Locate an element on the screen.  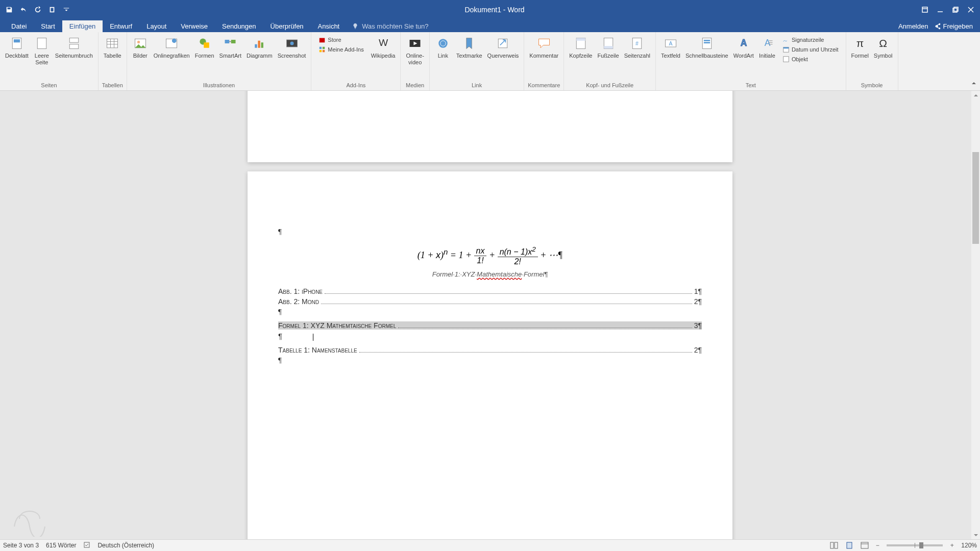
status-language: Deutsch (Österreich) is located at coordinates (126, 545).